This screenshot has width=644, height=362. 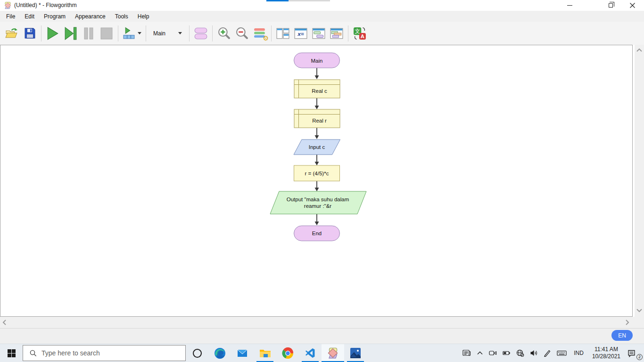 I want to click on pen-icon, so click(x=547, y=353).